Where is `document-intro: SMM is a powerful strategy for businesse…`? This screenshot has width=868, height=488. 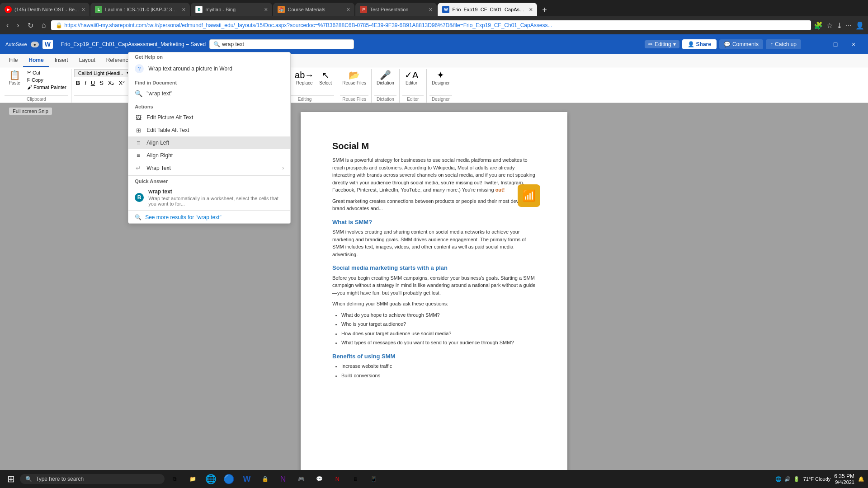
document-intro: SMM is a powerful strategy for businesse… is located at coordinates (434, 175).